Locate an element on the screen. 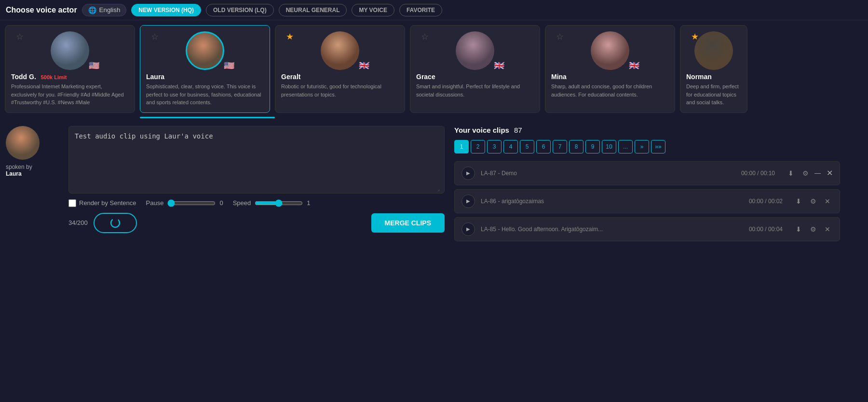 This screenshot has width=868, height=402. voice-desc-geralt: Robotic or futuristic, good for technolo… is located at coordinates (340, 91).